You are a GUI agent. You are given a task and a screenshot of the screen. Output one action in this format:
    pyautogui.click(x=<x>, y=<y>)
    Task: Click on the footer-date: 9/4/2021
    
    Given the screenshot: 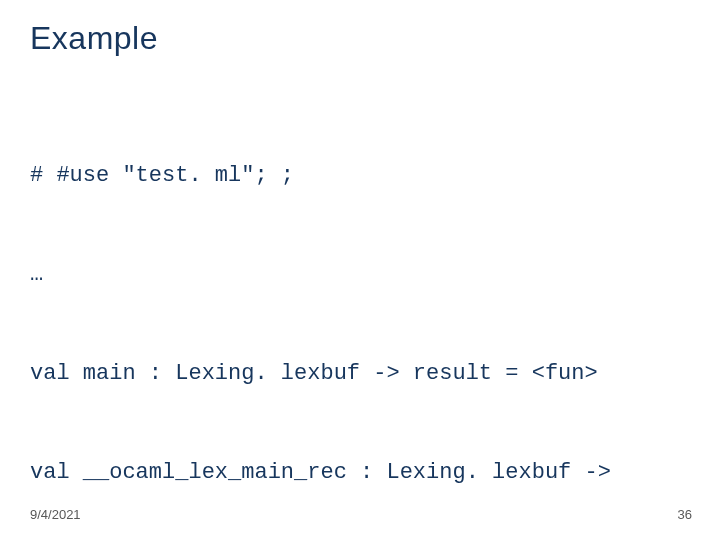 What is the action you would take?
    pyautogui.click(x=56, y=514)
    